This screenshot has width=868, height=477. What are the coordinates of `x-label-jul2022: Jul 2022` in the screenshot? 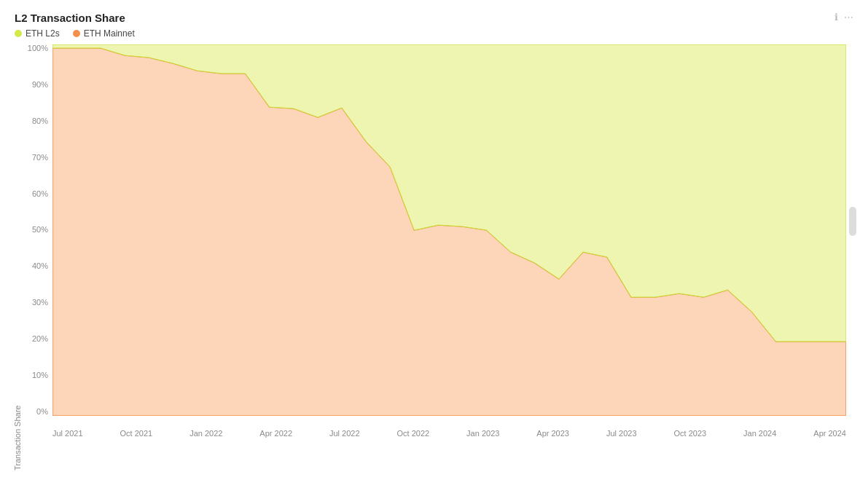 It's located at (345, 433).